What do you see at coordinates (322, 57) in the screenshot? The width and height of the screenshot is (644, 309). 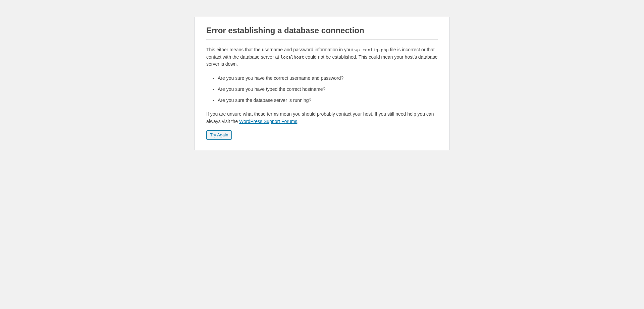 I see `error-explanation: This either means that the username and …` at bounding box center [322, 57].